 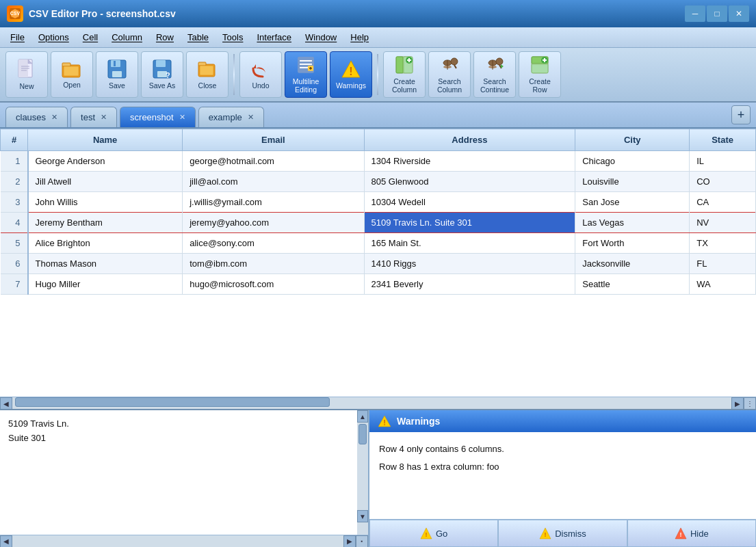 What do you see at coordinates (632, 223) in the screenshot?
I see `row-city: Las Vegas` at bounding box center [632, 223].